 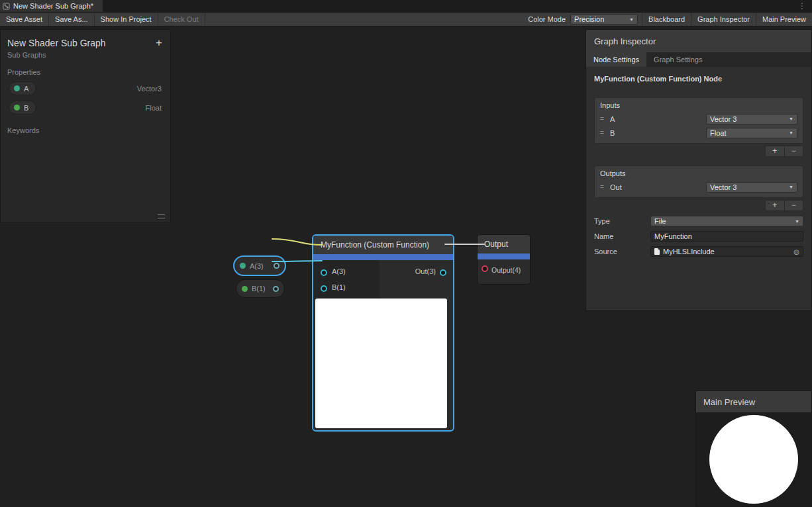 What do you see at coordinates (727, 236) in the screenshot?
I see `name-input: MyFunction` at bounding box center [727, 236].